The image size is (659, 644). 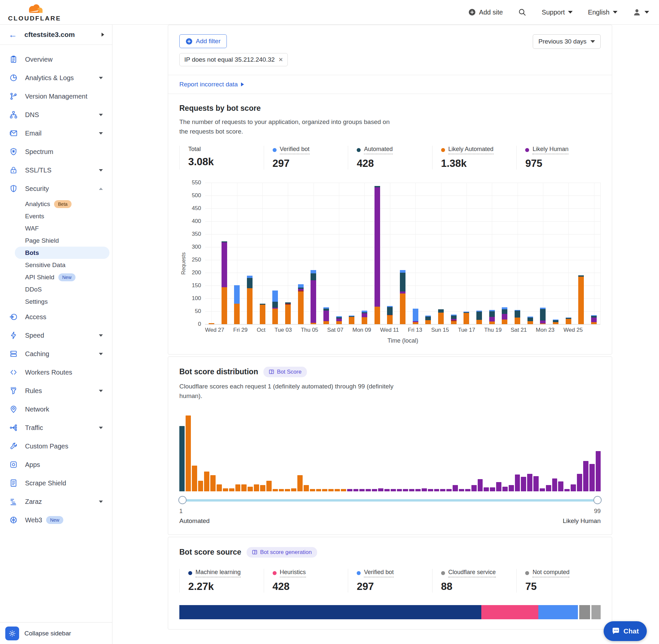 I want to click on sidebar-item: Version Management, so click(x=56, y=96).